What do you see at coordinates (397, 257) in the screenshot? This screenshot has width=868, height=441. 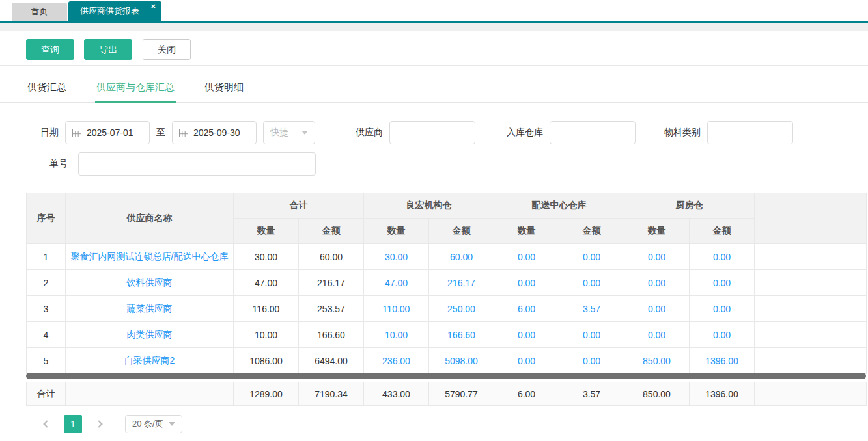 I see `cell-warehouse-value: 30.00` at bounding box center [397, 257].